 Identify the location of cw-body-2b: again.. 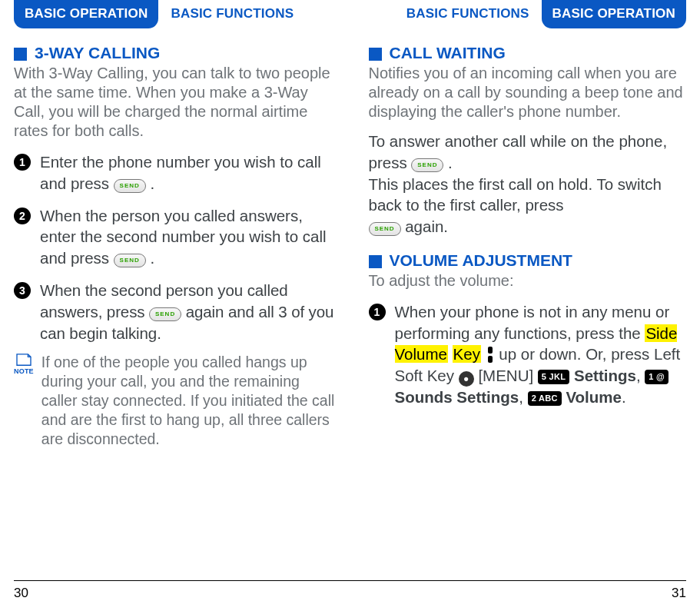
(426, 226).